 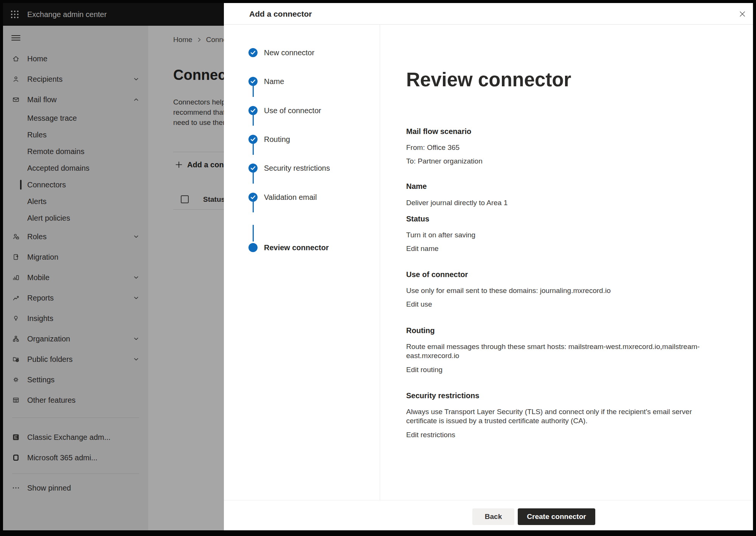 What do you see at coordinates (269, 139) in the screenshot?
I see `wizard-step-routing: Routing` at bounding box center [269, 139].